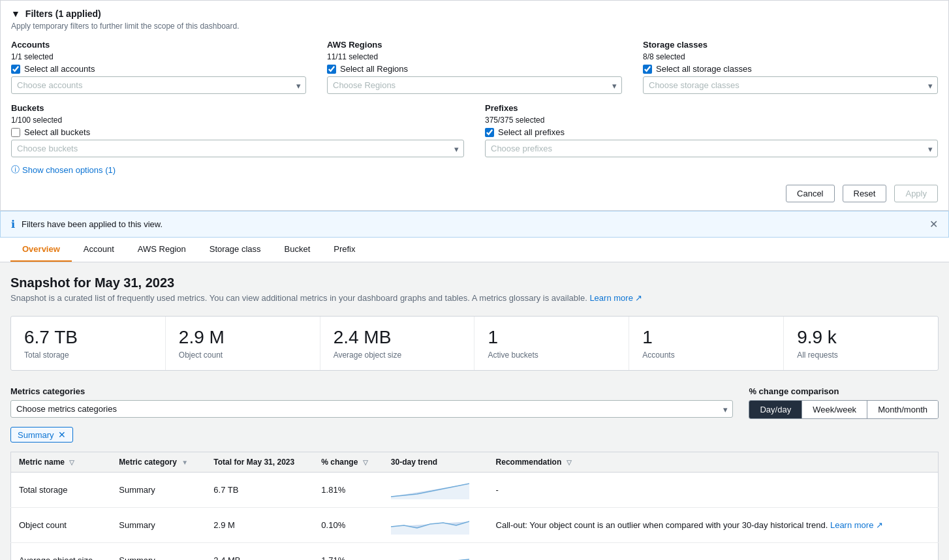 The height and width of the screenshot is (560, 949). Describe the element at coordinates (372, 392) in the screenshot. I see `metrics-cat-label: Metrics categories` at that location.